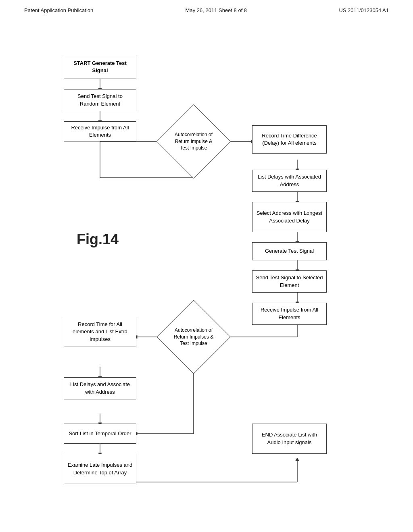 The height and width of the screenshot is (532, 413). What do you see at coordinates (216, 10) in the screenshot?
I see `header-middle: May 26, 2011 Sheet 8 of 8` at bounding box center [216, 10].